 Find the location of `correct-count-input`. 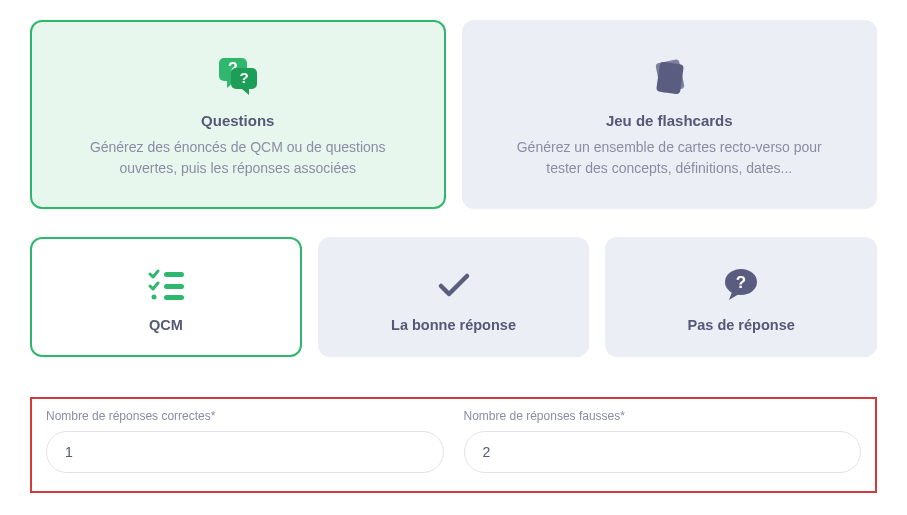

correct-count-input is located at coordinates (245, 452).